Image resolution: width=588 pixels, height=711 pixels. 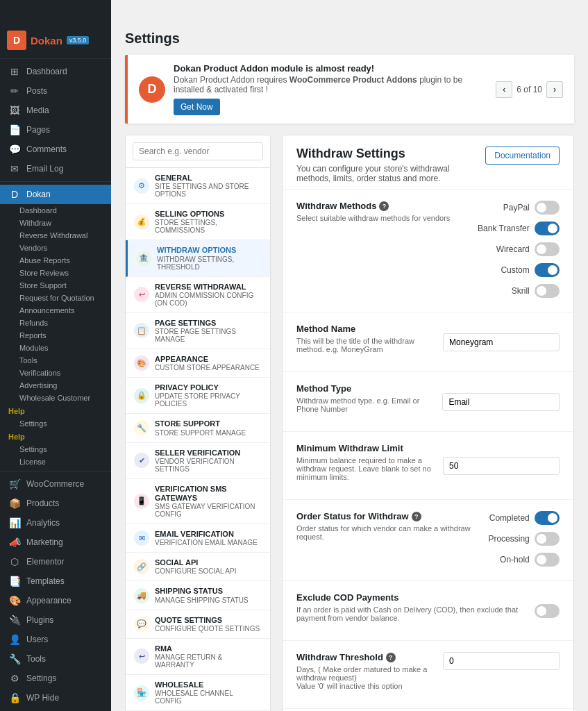 I want to click on order-status-info-icon: ?, so click(x=417, y=517).